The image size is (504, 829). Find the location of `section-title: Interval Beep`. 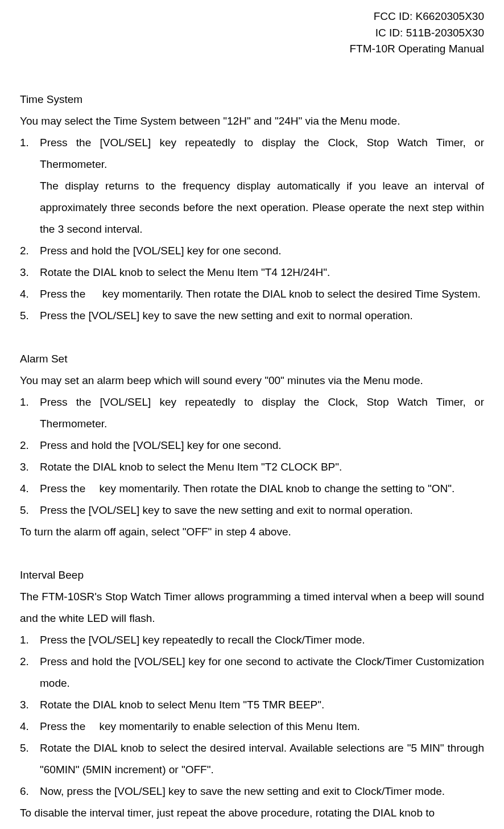

section-title: Interval Beep is located at coordinates (252, 575).